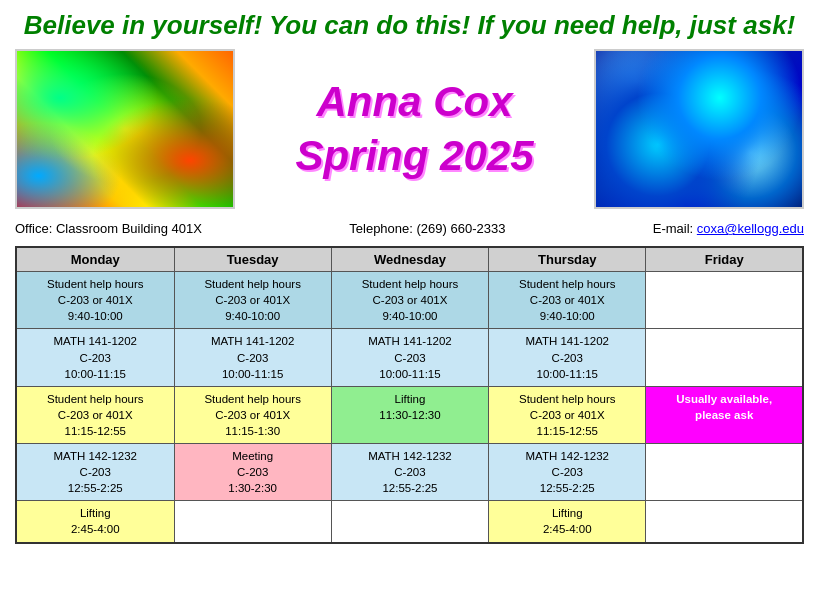 The height and width of the screenshot is (600, 819). I want to click on instructor-name: Anna Cox, so click(414, 102).